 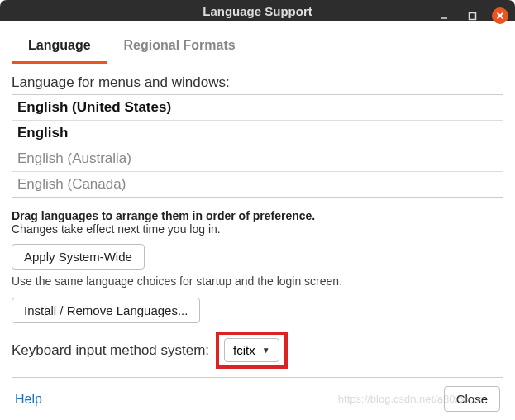 What do you see at coordinates (251, 351) in the screenshot?
I see `keyboard-input-dropdown: fcitx ▼` at bounding box center [251, 351].